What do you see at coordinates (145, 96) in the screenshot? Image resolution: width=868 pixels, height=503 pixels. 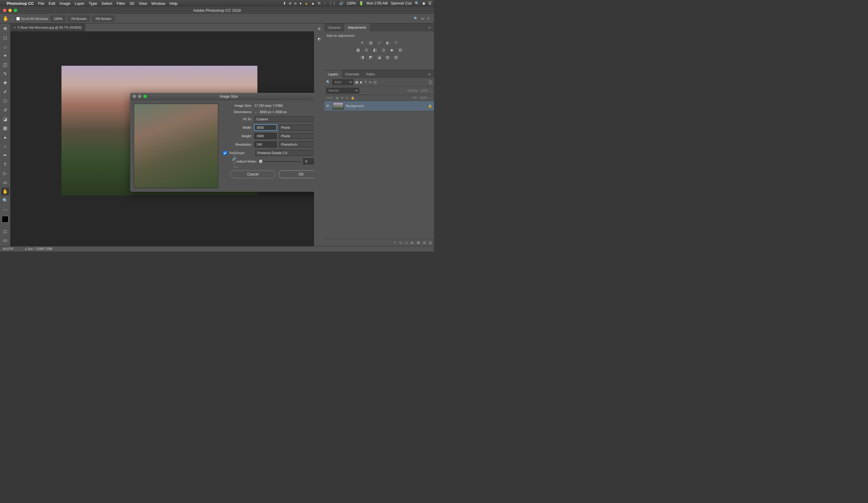 I see `dialog-zoom-button` at bounding box center [145, 96].